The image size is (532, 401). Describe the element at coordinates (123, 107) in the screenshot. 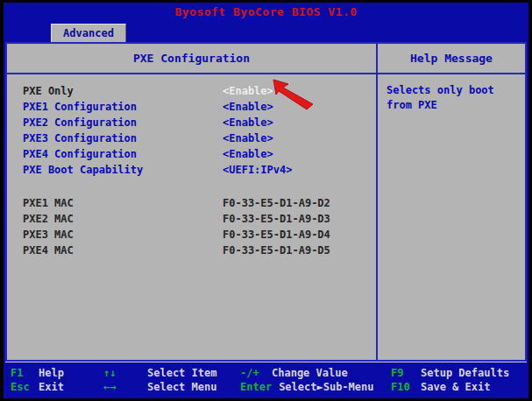

I see `setting-label: PXE1 Configuration` at that location.